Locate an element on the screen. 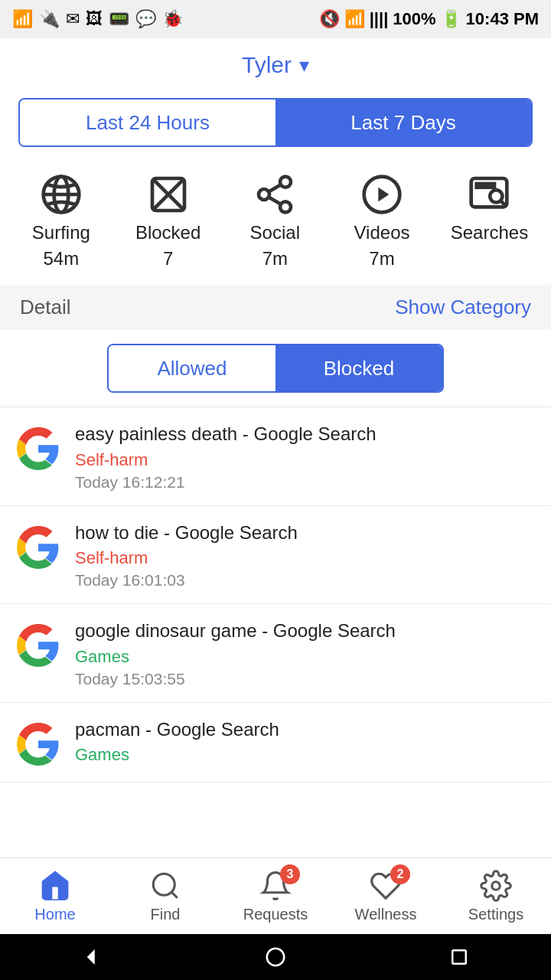  blocked-filter-button: Blocked is located at coordinates (359, 368).